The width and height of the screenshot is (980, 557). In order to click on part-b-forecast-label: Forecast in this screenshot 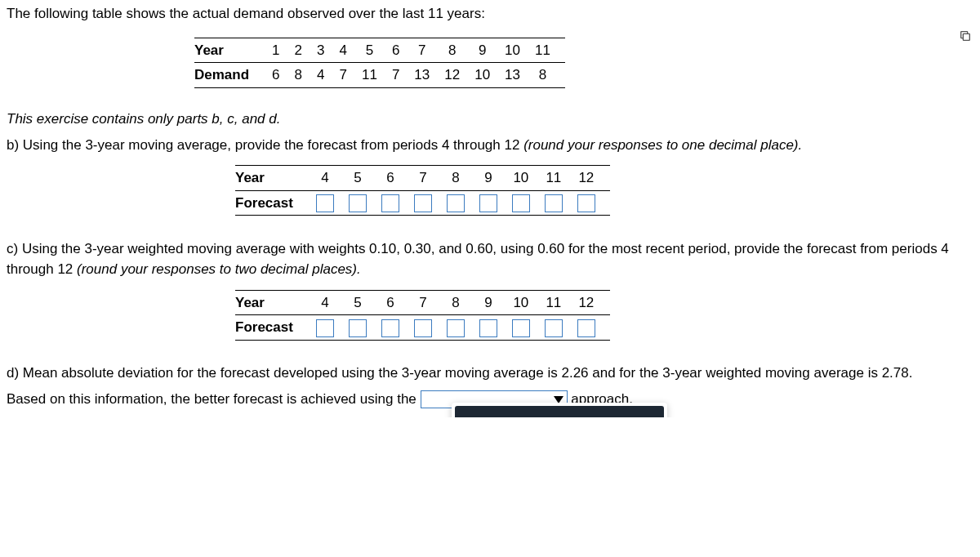, I will do `click(276, 203)`.